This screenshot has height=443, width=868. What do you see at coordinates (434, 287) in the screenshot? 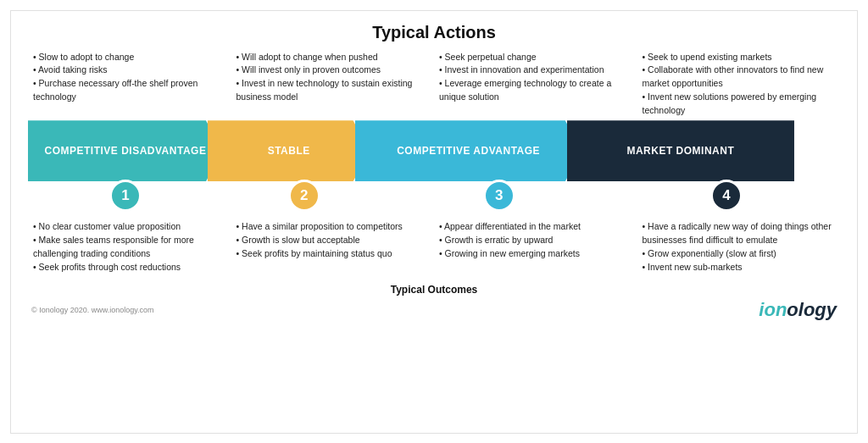
I see `outcomes-title: Typical Outcomes` at bounding box center [434, 287].